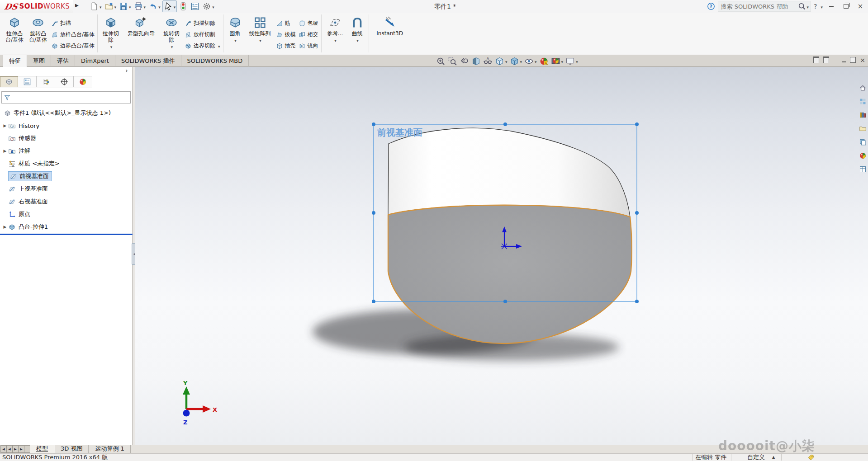 This screenshot has width=868, height=461. Describe the element at coordinates (501, 61) in the screenshot. I see `view-orientation-button` at that location.